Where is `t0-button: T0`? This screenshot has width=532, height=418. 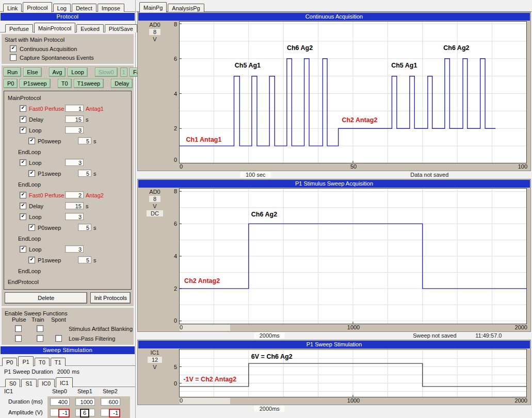 t0-button: T0 is located at coordinates (65, 83).